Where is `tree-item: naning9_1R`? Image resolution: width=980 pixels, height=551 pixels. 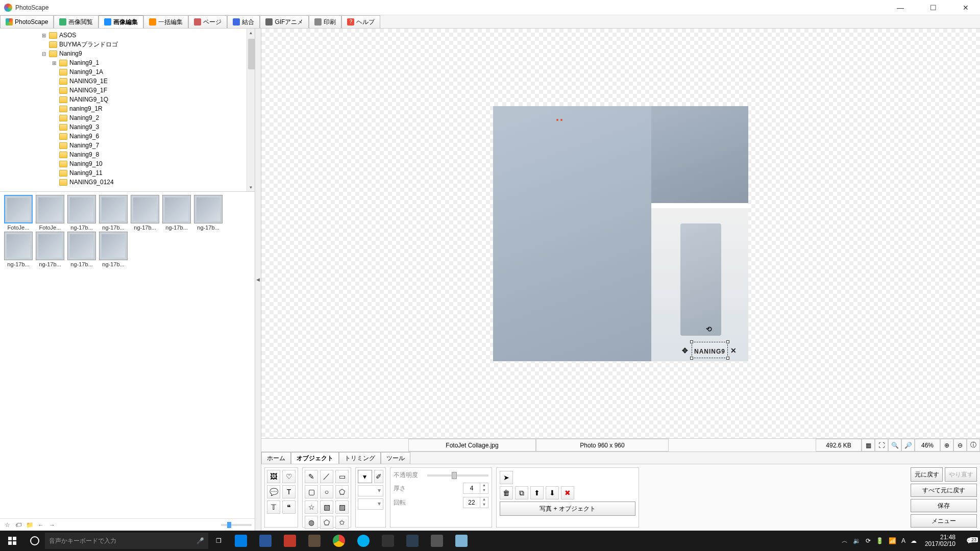 tree-item: naning9_1R is located at coordinates (128, 109).